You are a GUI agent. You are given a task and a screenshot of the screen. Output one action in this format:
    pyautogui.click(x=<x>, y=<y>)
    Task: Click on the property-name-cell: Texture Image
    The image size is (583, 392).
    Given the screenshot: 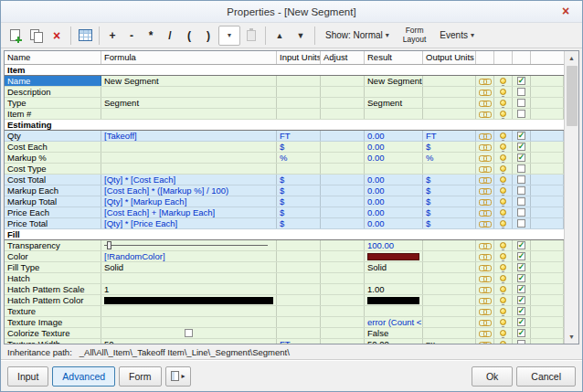 What is the action you would take?
    pyautogui.click(x=53, y=322)
    